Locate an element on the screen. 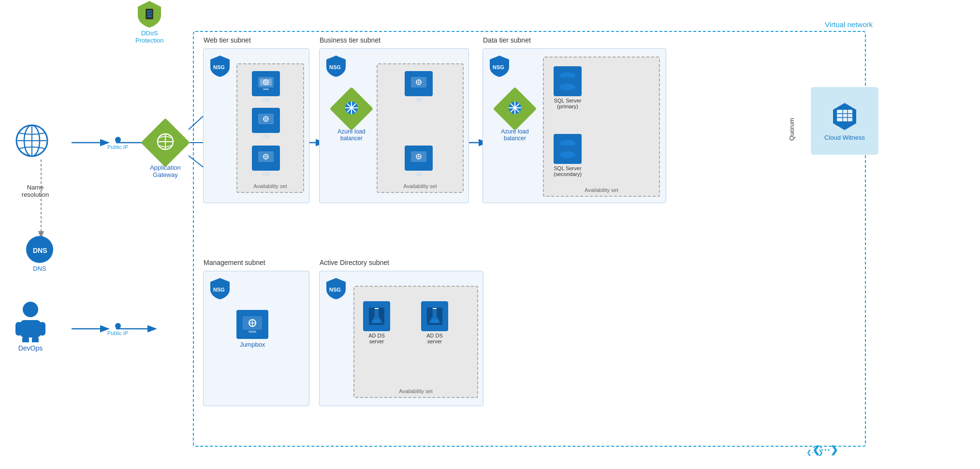  app-gateway-box: ApplicationGateway is located at coordinates (165, 151).